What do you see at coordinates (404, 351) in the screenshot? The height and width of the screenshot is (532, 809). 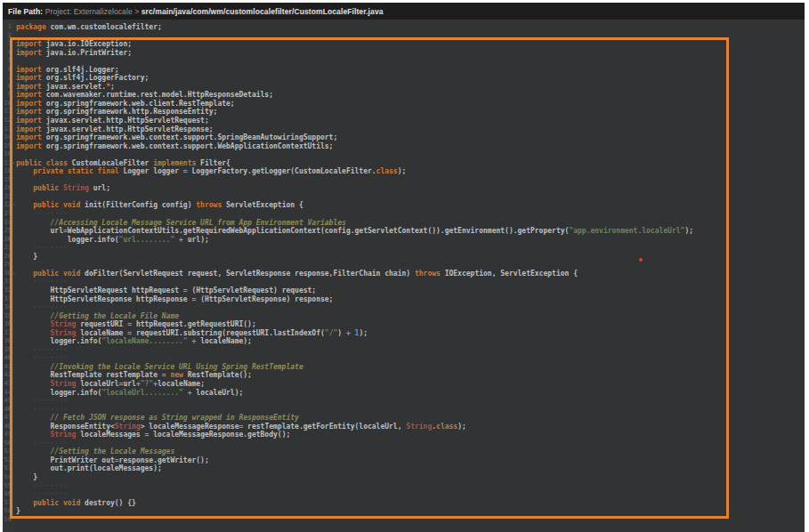 I see `code-line: 39- ········` at bounding box center [404, 351].